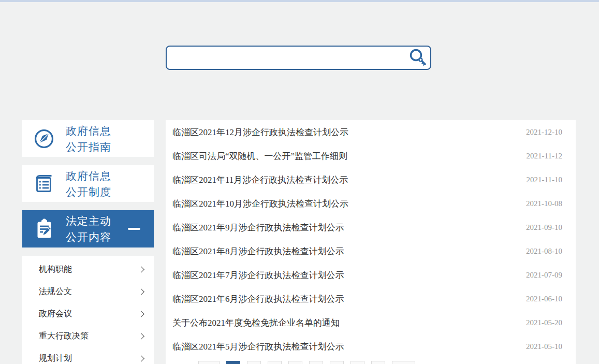 This screenshot has height=364, width=599. What do you see at coordinates (88, 183) in the screenshot?
I see `sidebar-item-gov-info-system: 政府信息 公开制度` at bounding box center [88, 183].